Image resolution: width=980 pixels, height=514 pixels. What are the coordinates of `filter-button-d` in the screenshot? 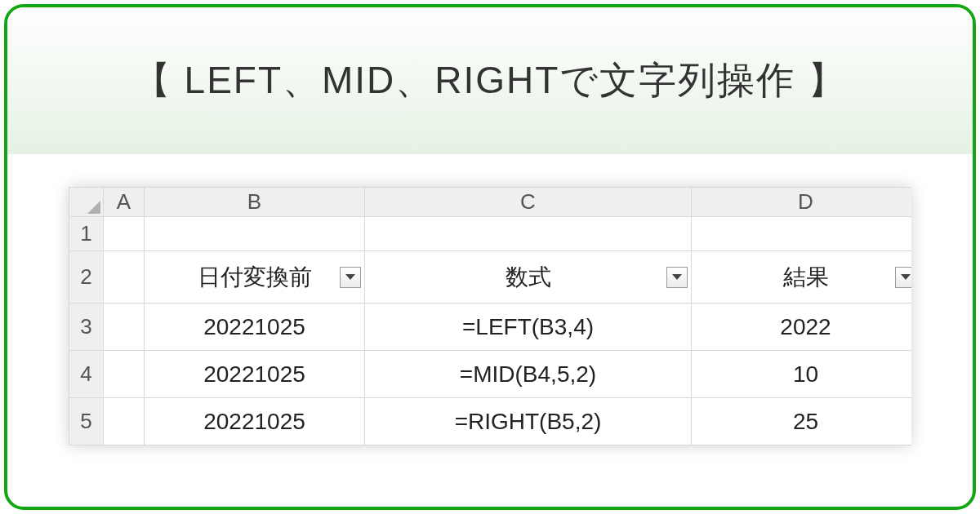 It's located at (903, 277).